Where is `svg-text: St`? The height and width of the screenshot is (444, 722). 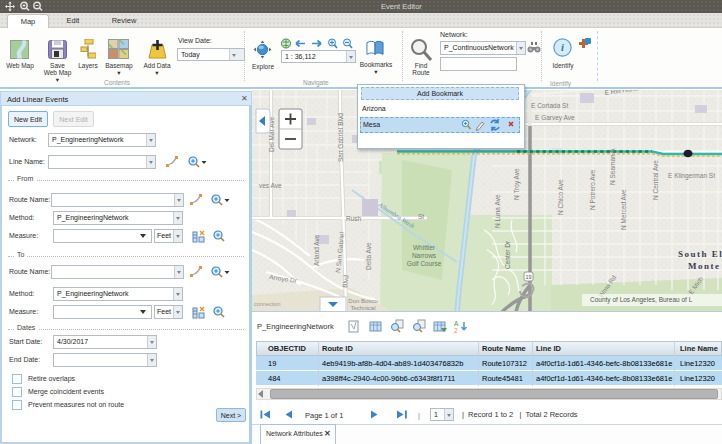
svg-text: St is located at coordinates (421, 216).